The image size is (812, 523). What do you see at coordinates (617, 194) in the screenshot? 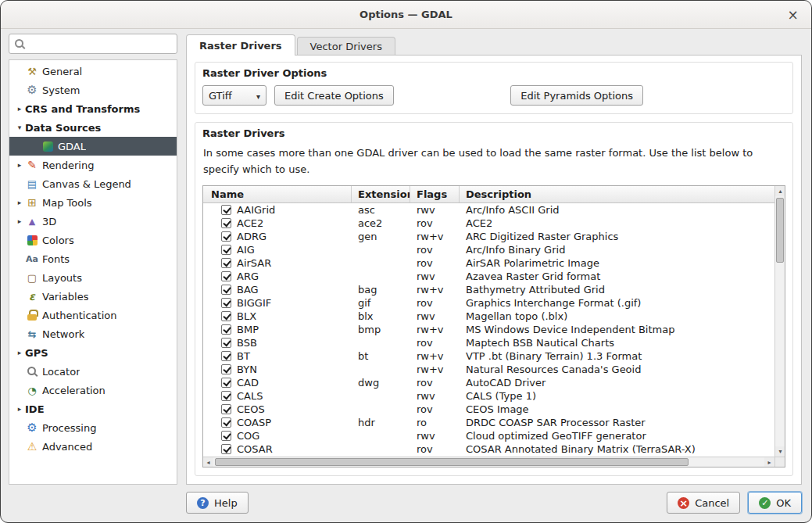
I see `column-header-description: Description` at bounding box center [617, 194].